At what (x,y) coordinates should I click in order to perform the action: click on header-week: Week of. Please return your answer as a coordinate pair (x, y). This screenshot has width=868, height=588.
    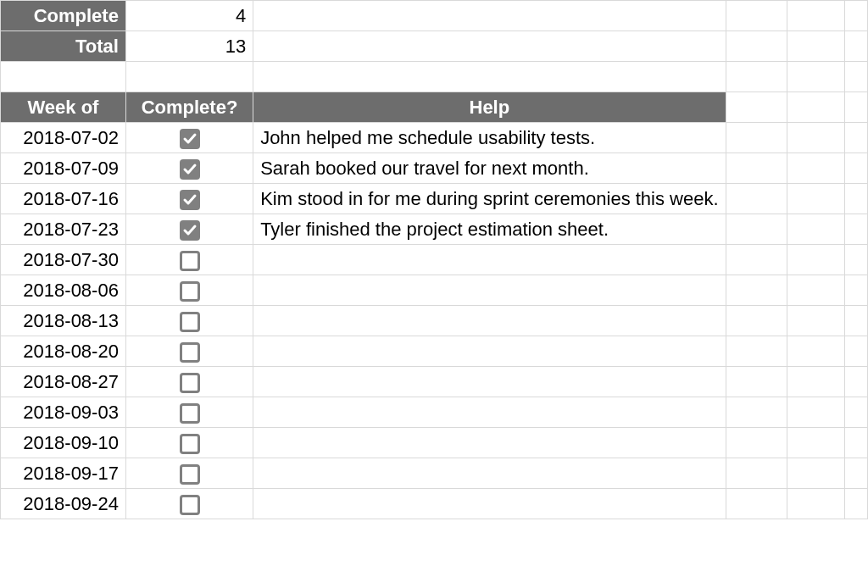
    Looking at the image, I should click on (64, 108).